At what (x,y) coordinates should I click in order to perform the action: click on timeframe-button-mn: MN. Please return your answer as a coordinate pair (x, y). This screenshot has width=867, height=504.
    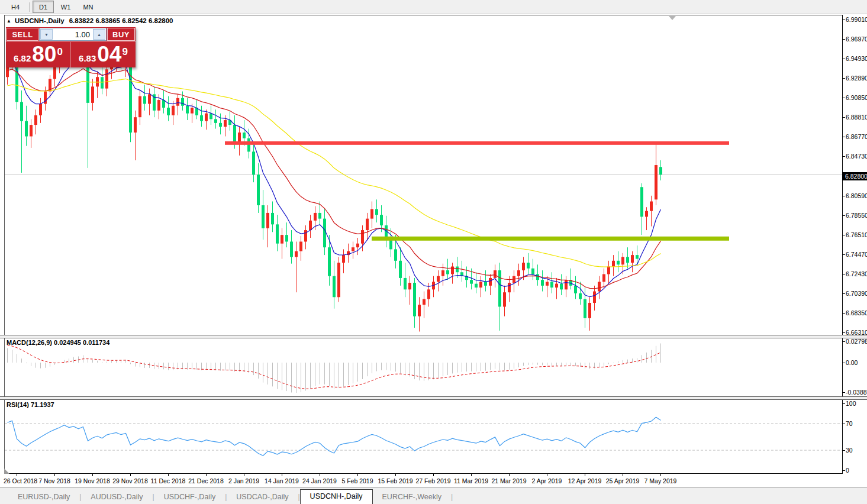
    Looking at the image, I should click on (88, 7).